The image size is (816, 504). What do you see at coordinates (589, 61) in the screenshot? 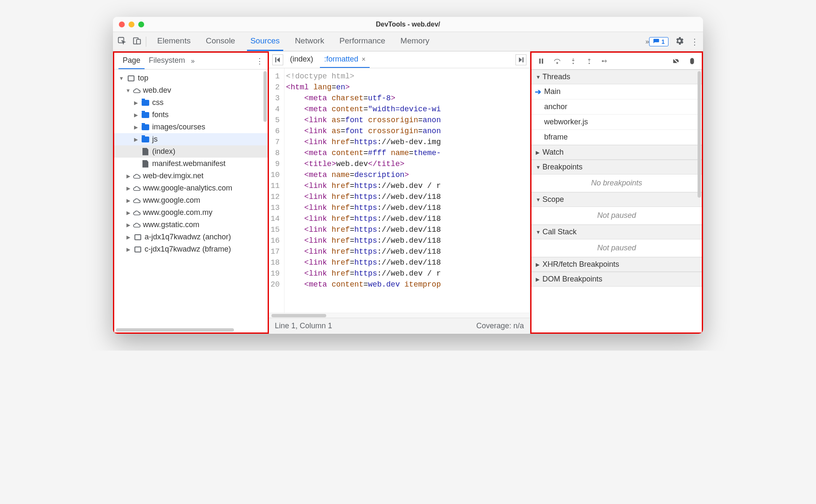
I see `step-out-button` at bounding box center [589, 61].